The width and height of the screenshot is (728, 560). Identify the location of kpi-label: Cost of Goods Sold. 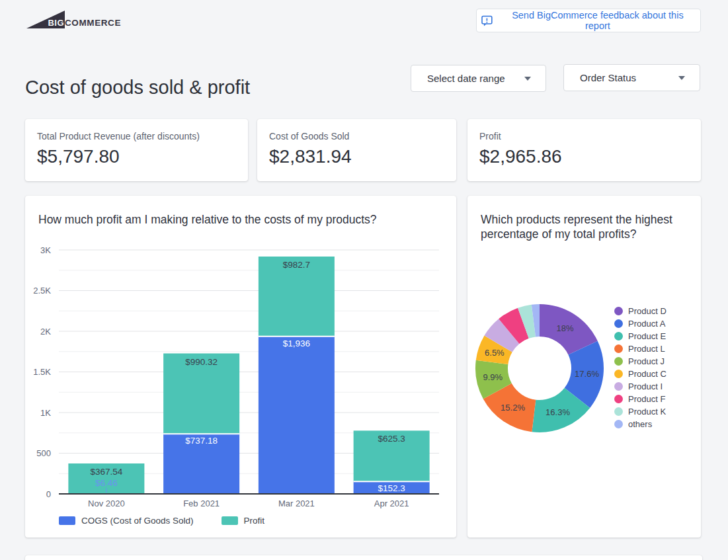
(357, 136).